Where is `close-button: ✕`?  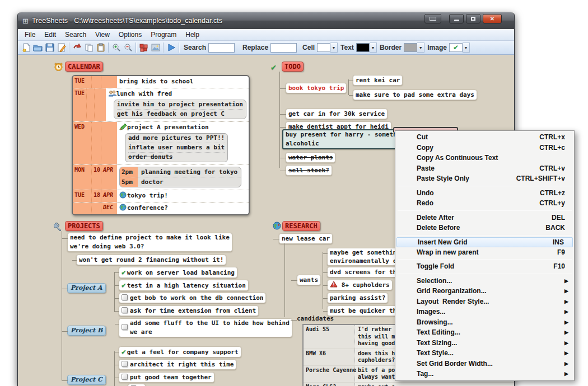 close-button: ✕ is located at coordinates (492, 19).